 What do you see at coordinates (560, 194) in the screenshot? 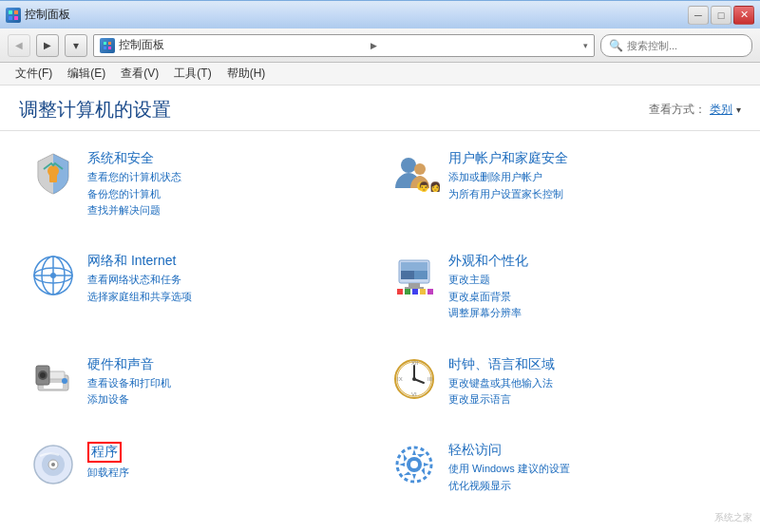
I see `category-user: 👨‍👩 用户帐户和家庭安全 添加或删除用户帐户 为所有用户设置家长控制` at bounding box center [560, 194].